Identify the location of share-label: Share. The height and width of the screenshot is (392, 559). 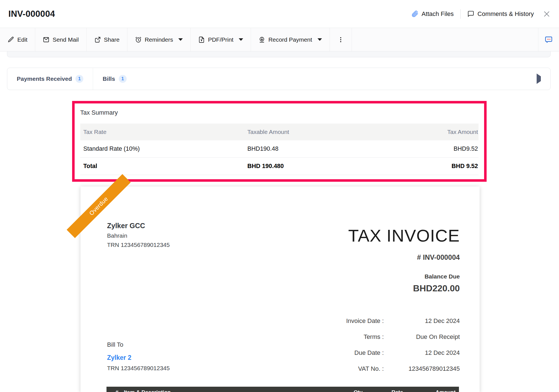
(112, 40).